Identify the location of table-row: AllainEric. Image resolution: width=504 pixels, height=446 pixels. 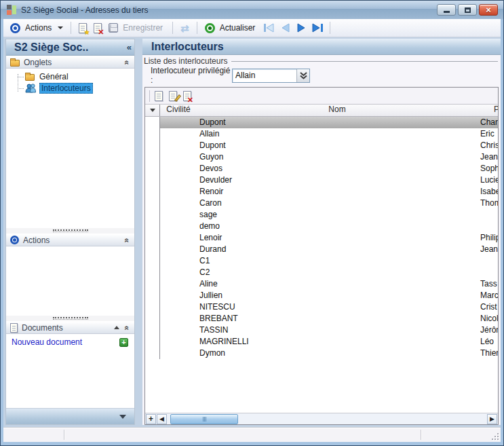
(322, 134).